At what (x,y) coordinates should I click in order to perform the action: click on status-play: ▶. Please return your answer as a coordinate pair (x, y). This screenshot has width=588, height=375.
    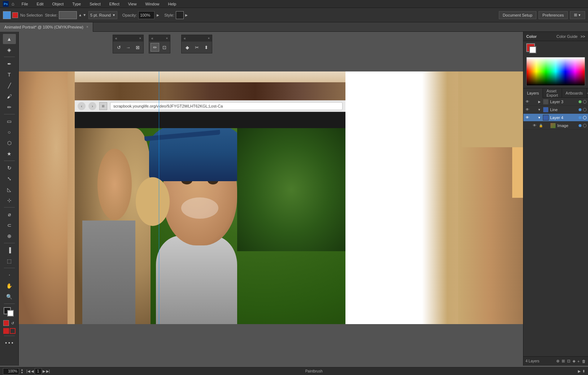
    Looking at the image, I should click on (579, 371).